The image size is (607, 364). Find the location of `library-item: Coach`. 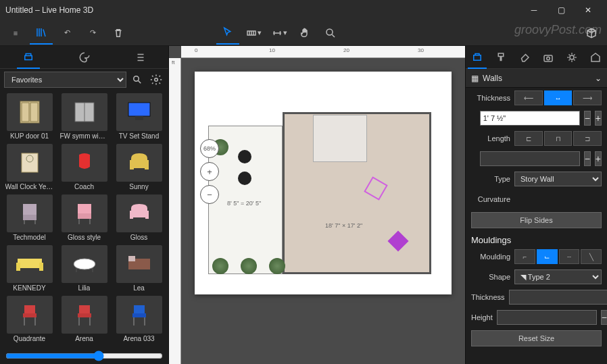

library-item: Coach is located at coordinates (84, 169).